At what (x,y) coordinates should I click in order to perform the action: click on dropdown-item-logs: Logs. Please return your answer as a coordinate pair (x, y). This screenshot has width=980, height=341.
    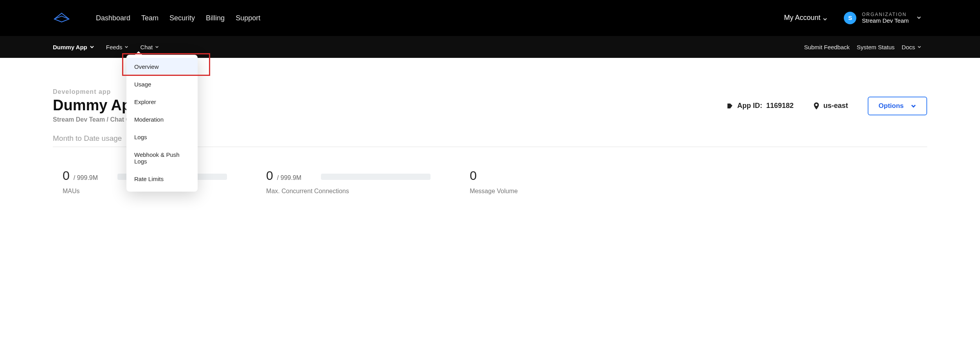
    Looking at the image, I should click on (162, 137).